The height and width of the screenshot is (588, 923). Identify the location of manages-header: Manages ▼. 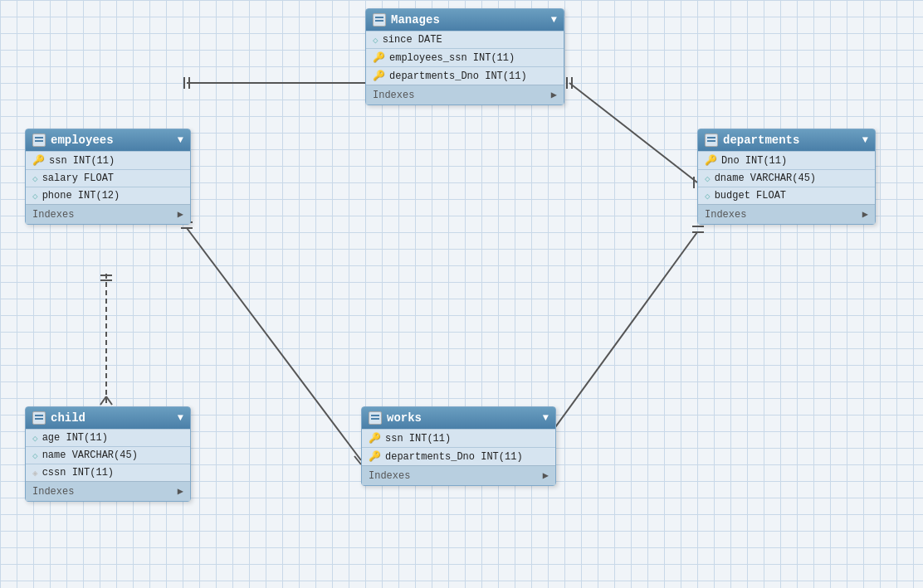
(465, 20).